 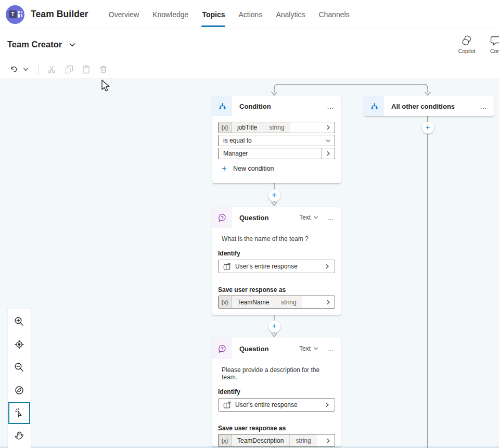 I want to click on tab-knowledge: Knowledge, so click(x=171, y=15).